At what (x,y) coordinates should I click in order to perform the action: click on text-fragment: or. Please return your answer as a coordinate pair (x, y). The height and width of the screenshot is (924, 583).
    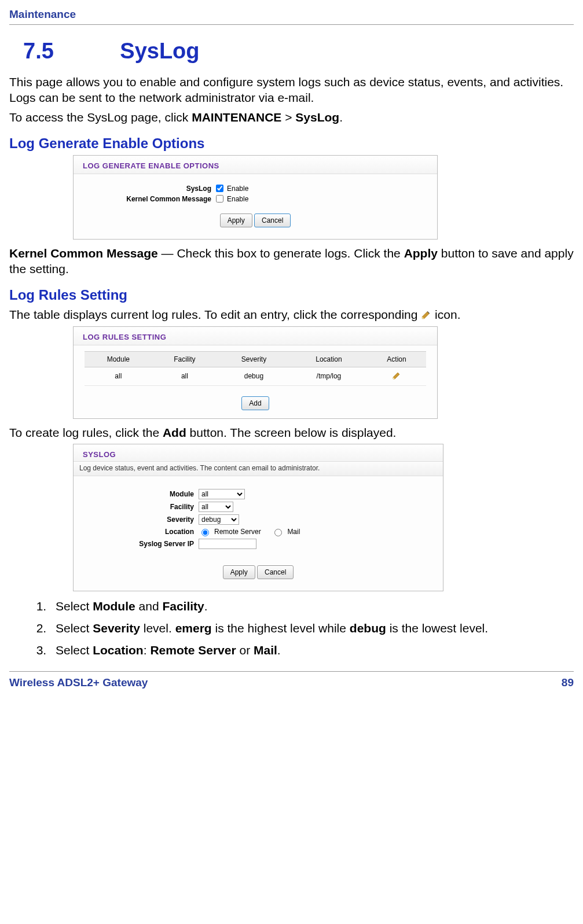
    Looking at the image, I should click on (245, 650).